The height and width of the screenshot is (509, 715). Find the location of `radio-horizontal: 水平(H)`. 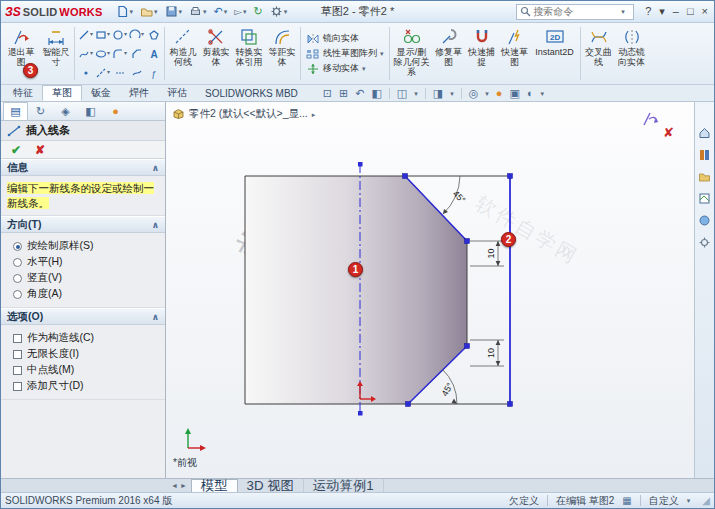

radio-horizontal: 水平(H) is located at coordinates (83, 262).